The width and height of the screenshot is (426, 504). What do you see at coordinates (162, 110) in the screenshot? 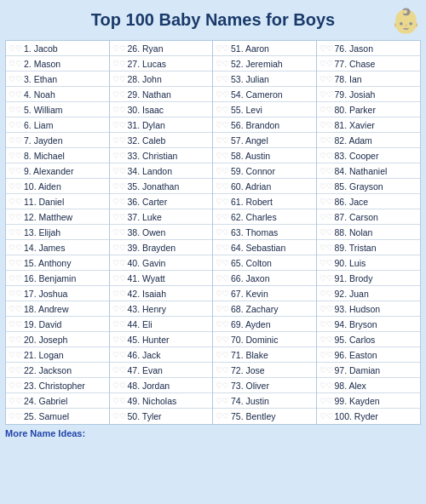
I see `list-item: ♡♡30. Isaac` at bounding box center [162, 110].